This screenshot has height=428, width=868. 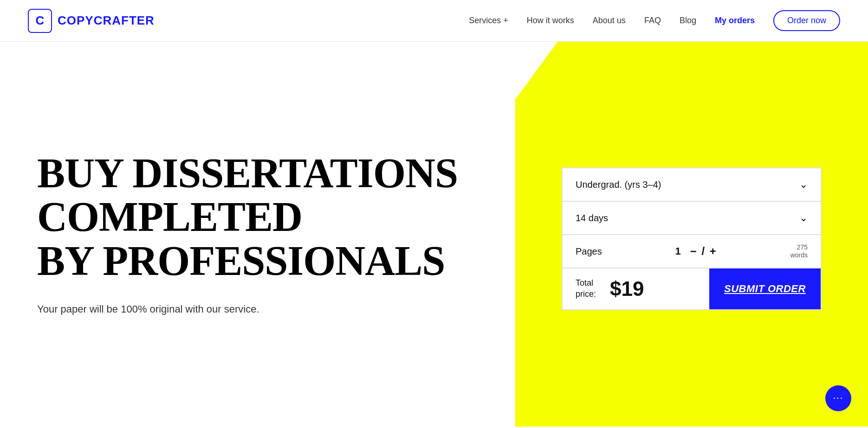 I want to click on nav-my-orders: My orders, so click(x=735, y=20).